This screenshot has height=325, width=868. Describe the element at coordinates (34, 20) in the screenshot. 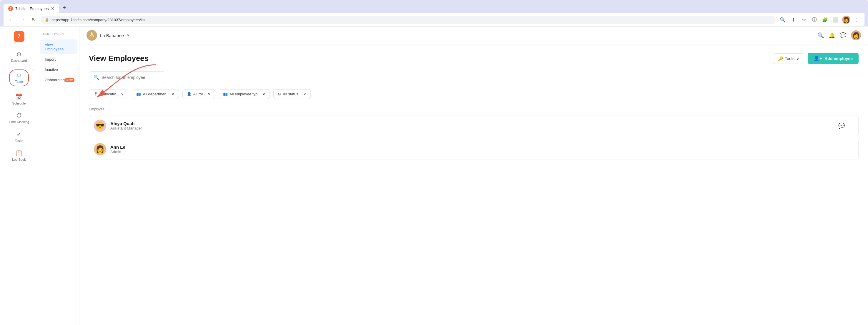

I see `refresh-button: ↻` at that location.